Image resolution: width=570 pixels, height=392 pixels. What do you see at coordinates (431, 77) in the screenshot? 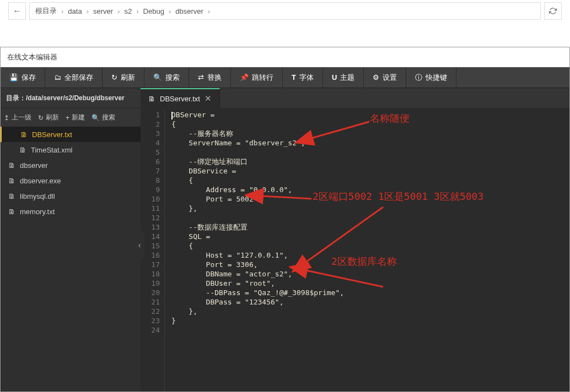
I see `shortcuts-button: ⓘ快捷键` at bounding box center [431, 77].